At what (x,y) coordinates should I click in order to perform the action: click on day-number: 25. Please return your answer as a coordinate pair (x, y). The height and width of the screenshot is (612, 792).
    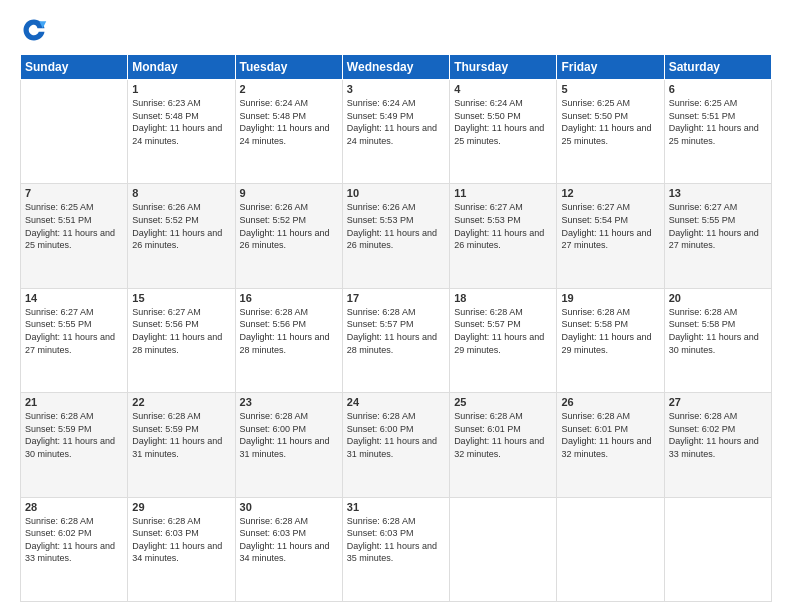
    Looking at the image, I should click on (503, 402).